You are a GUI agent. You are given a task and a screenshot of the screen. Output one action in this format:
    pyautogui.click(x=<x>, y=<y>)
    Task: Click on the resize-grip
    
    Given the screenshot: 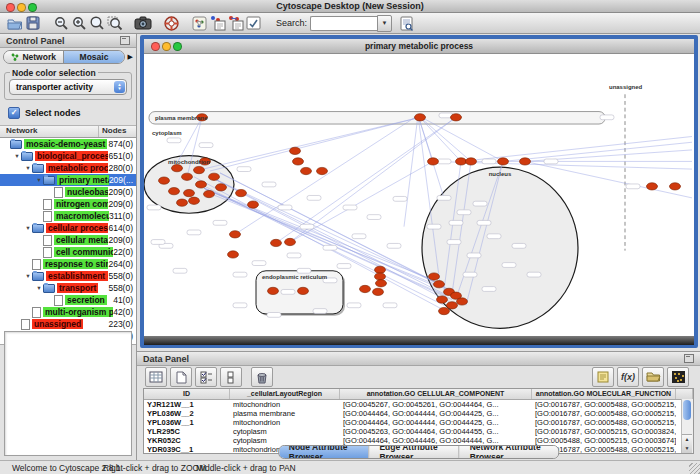 What is the action you would take?
    pyautogui.click(x=694, y=468)
    